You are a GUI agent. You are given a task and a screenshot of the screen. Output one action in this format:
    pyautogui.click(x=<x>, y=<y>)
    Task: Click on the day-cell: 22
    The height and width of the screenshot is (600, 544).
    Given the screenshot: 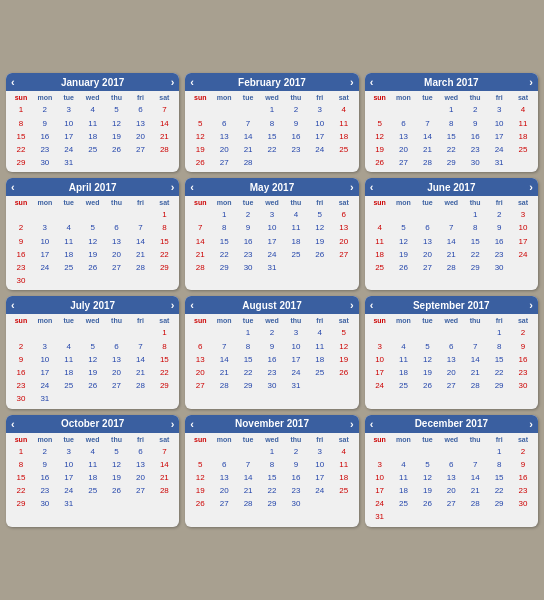 What is the action you would take?
    pyautogui.click(x=164, y=254)
    